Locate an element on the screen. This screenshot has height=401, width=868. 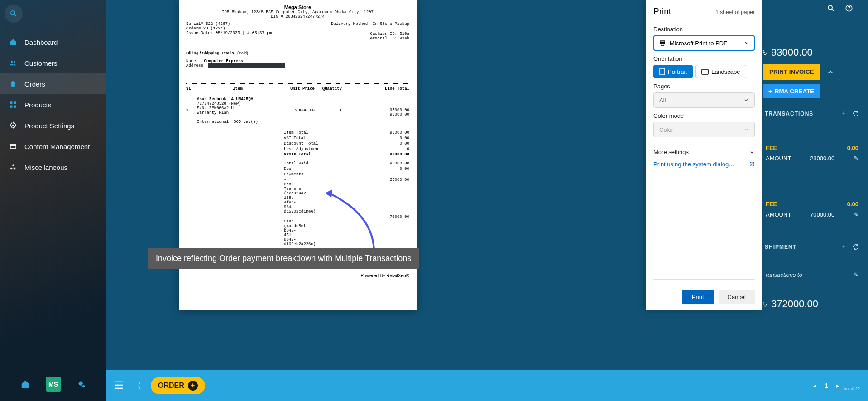
chevron-up-icon is located at coordinates (830, 72).